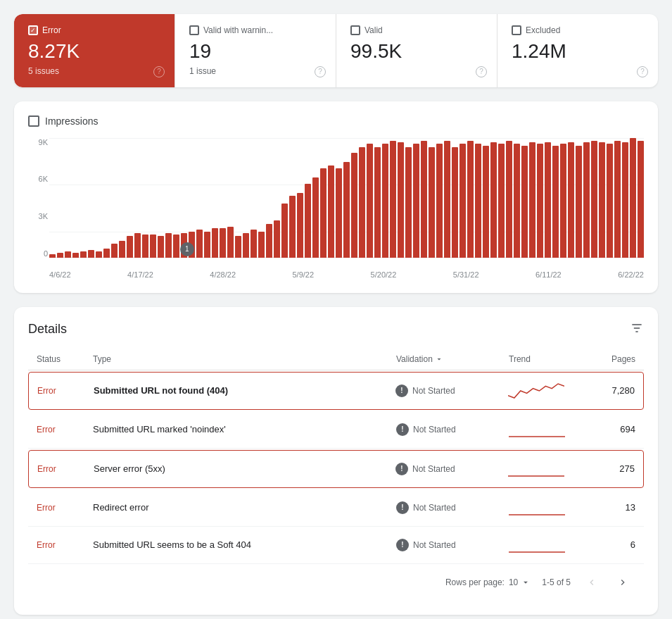 The image size is (672, 619). I want to click on tile-header-excluded: Excluded, so click(578, 30).